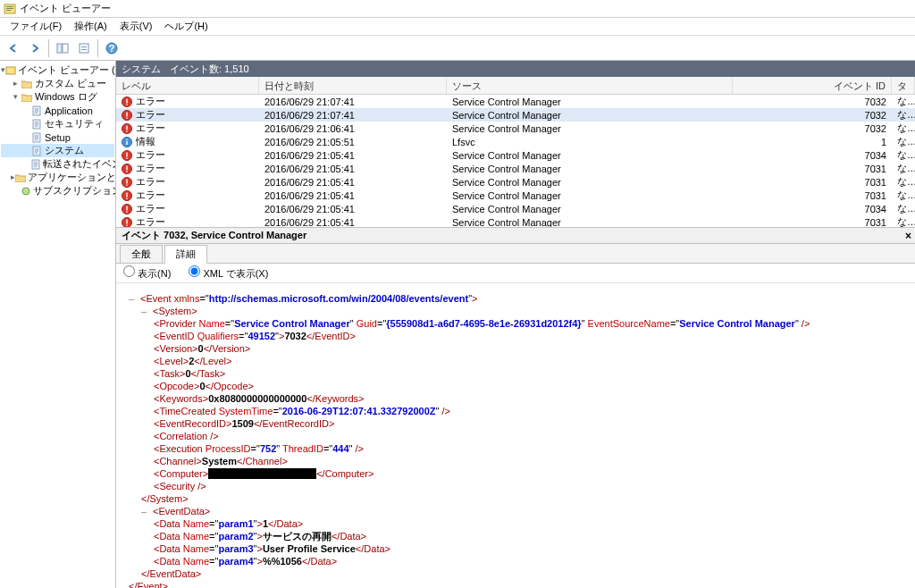  Describe the element at coordinates (57, 84) in the screenshot. I see `tree-custom-views: ▸ カスタム ビュー` at that location.